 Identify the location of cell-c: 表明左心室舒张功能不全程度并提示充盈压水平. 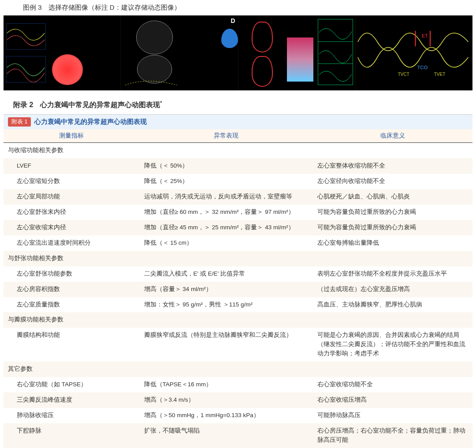
(393, 274).